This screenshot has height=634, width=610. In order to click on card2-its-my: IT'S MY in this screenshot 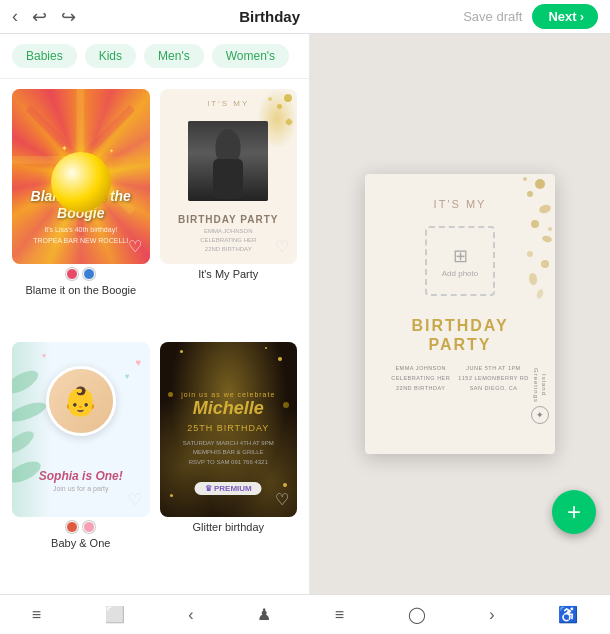, I will do `click(228, 104)`.